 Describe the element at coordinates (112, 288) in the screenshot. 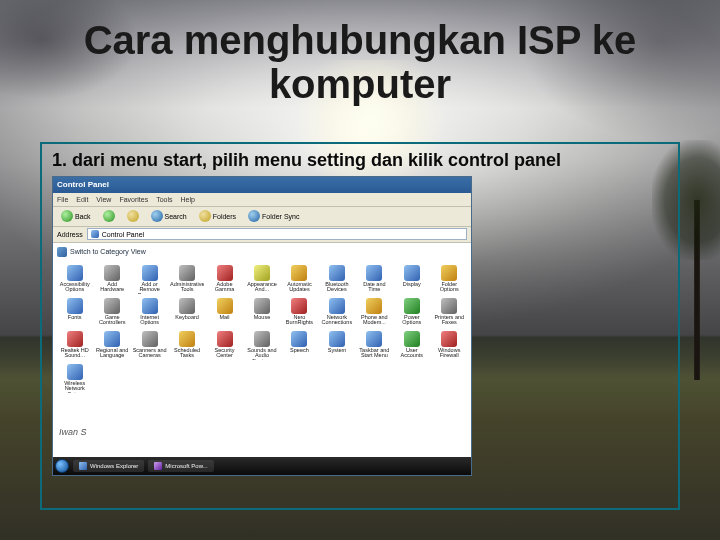

I see `cp-item-label: Add Hardware` at that location.